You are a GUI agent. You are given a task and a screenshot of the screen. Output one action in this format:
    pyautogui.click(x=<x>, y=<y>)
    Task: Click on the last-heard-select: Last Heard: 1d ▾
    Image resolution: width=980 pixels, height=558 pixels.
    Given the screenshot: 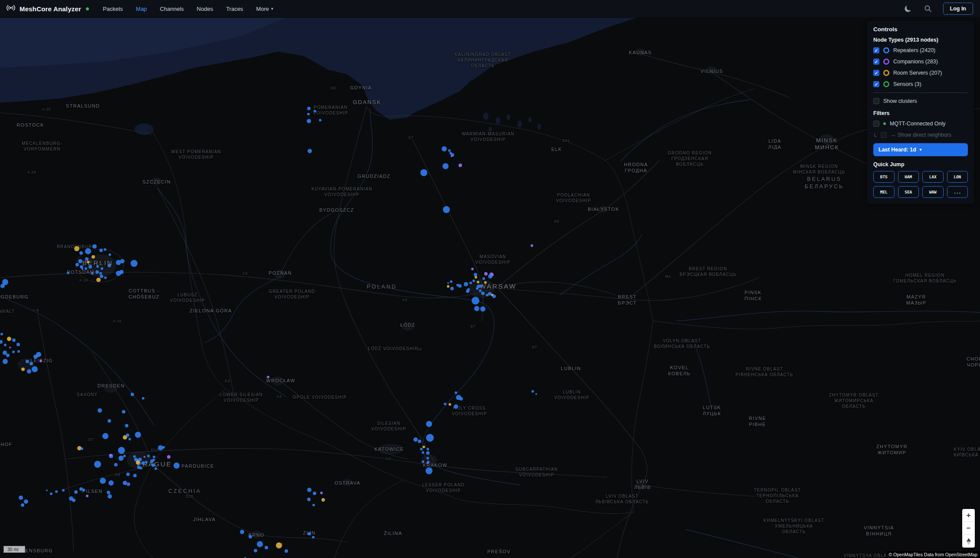 What is the action you would take?
    pyautogui.click(x=921, y=150)
    